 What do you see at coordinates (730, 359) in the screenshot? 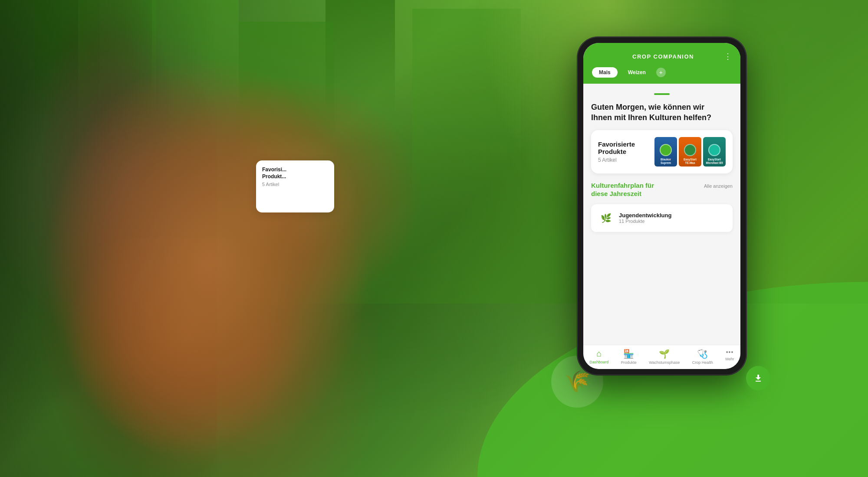
I see `nav-mehr-label: Mehr` at bounding box center [730, 359].